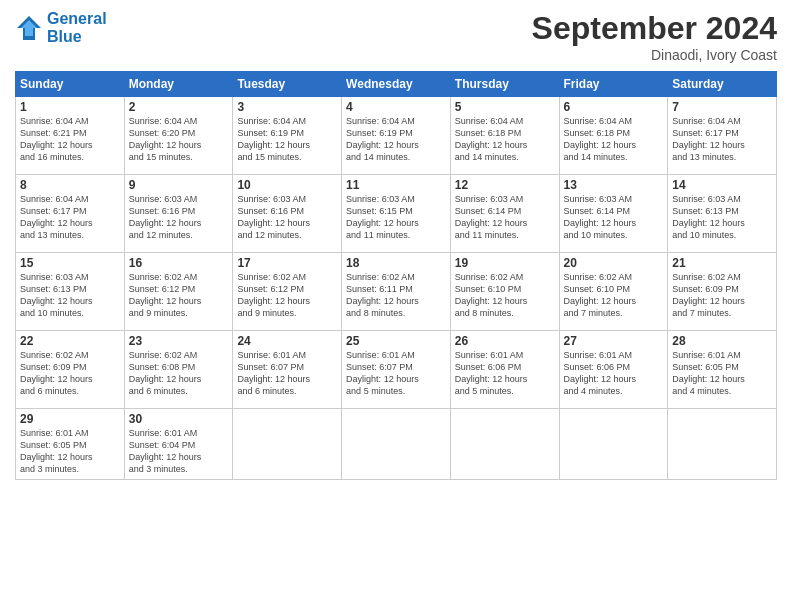 Image resolution: width=792 pixels, height=612 pixels. I want to click on day-number: 23, so click(179, 341).